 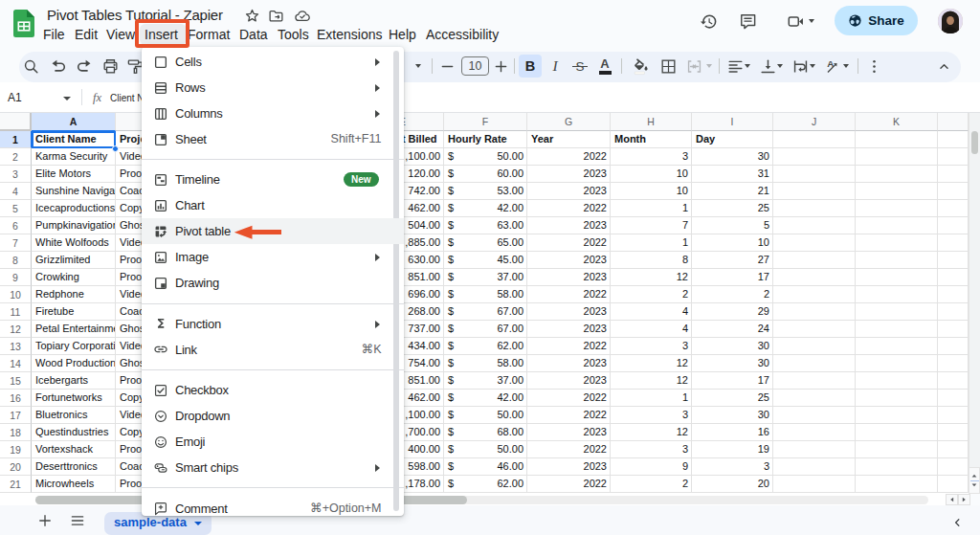 I want to click on meet-camera-icon, so click(x=796, y=21).